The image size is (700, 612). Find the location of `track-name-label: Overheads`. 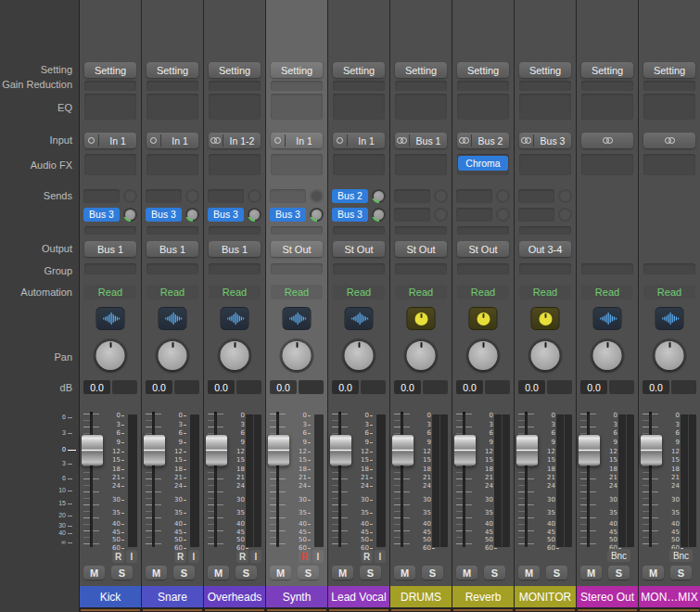

track-name-label: Overheads is located at coordinates (235, 597).